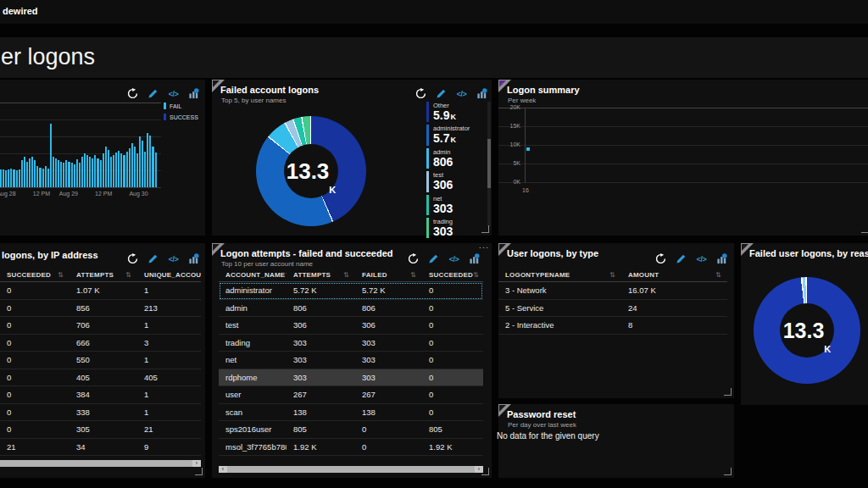 The image size is (868, 488). What do you see at coordinates (448, 205) in the screenshot?
I see `legend-entry: net303` at bounding box center [448, 205].